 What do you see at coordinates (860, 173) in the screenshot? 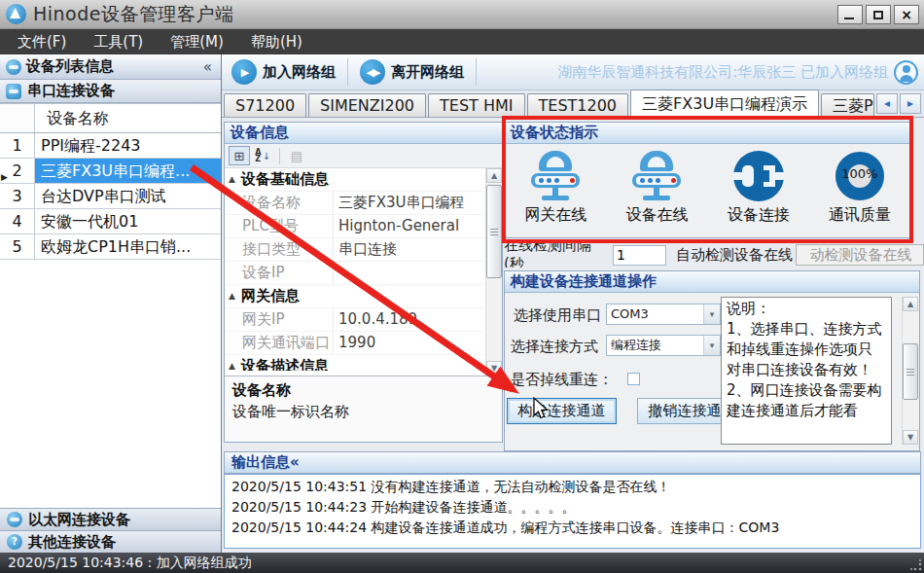
I see `quality-value: 100%` at bounding box center [860, 173].